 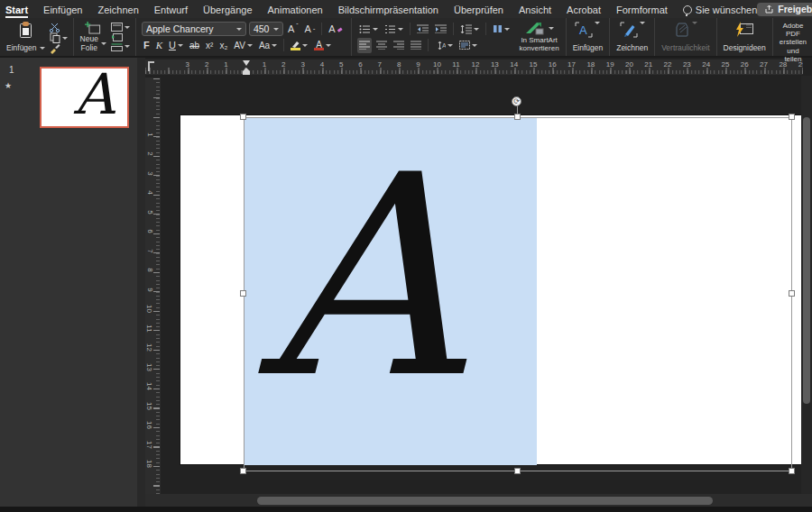 I want to click on first-line-indent-marker, so click(x=246, y=63).